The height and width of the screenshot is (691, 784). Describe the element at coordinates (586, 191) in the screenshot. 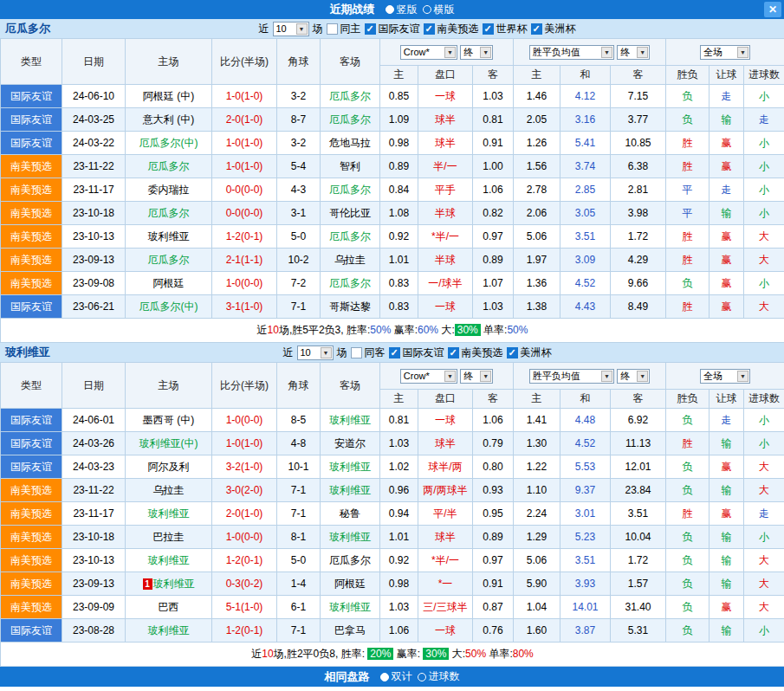

I see `europe-draw-odds: 2.85` at that location.